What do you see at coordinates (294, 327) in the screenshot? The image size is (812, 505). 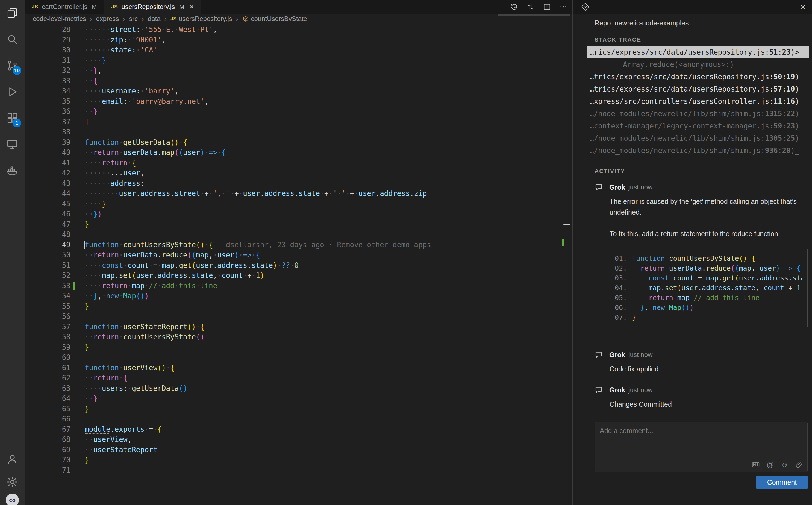 I see `code-line: 57function·userStateReport()·{` at bounding box center [294, 327].